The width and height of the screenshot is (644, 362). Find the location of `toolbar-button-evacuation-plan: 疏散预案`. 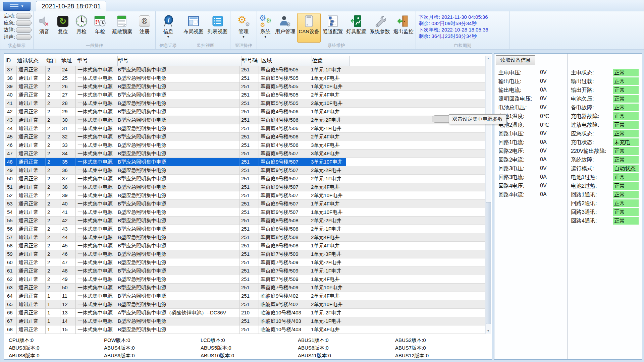

toolbar-button-evacuation-plan: 疏散预案 is located at coordinates (122, 28).